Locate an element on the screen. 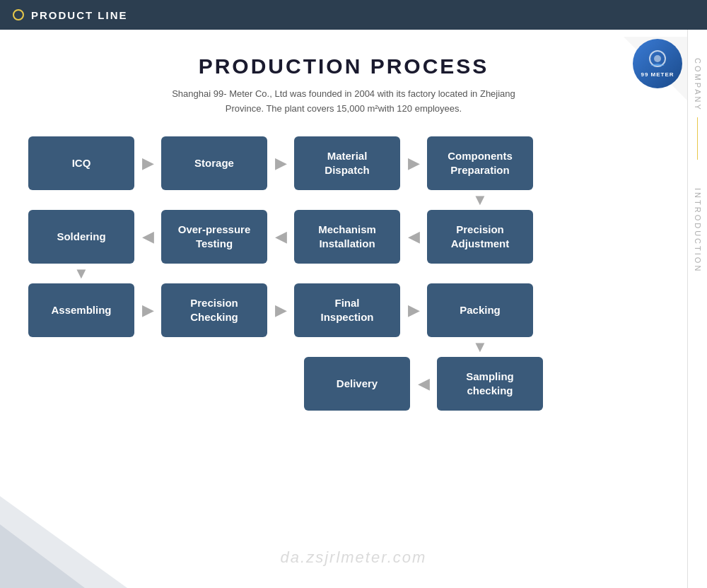 The image size is (707, 588). down-arrow-row-1: ▼ is located at coordinates (344, 200).